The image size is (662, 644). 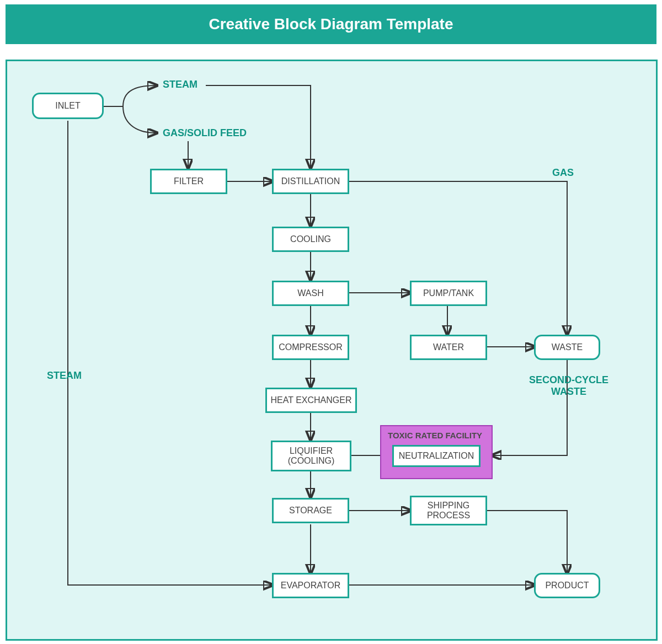 I want to click on node-compressor: COMPRESSOR, so click(x=311, y=347).